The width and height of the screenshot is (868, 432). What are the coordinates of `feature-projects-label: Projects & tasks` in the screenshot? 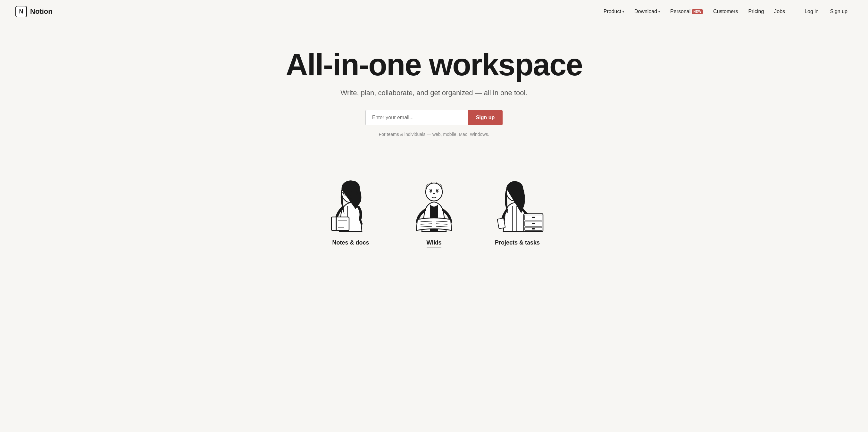 It's located at (518, 243).